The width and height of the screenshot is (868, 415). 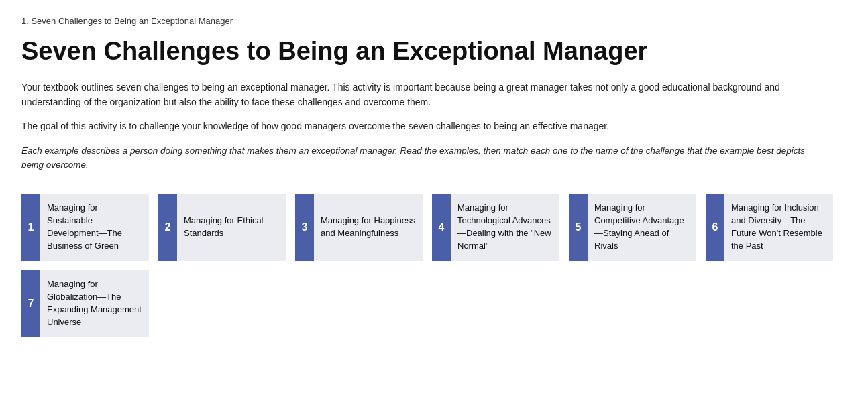 What do you see at coordinates (417, 126) in the screenshot?
I see `goal-paragraph: The goal of this activity is to challeng…` at bounding box center [417, 126].